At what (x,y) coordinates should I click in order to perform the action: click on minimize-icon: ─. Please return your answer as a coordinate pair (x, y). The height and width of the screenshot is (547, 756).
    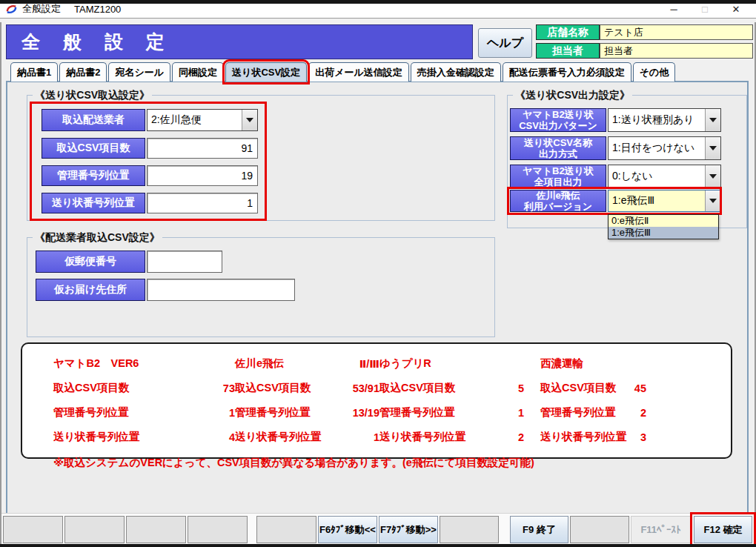
    Looking at the image, I should click on (674, 9).